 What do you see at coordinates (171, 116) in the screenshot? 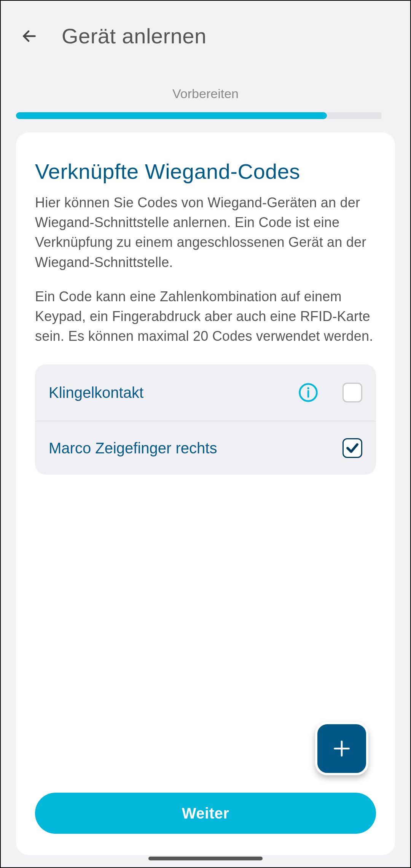
I see `progress-fill` at bounding box center [171, 116].